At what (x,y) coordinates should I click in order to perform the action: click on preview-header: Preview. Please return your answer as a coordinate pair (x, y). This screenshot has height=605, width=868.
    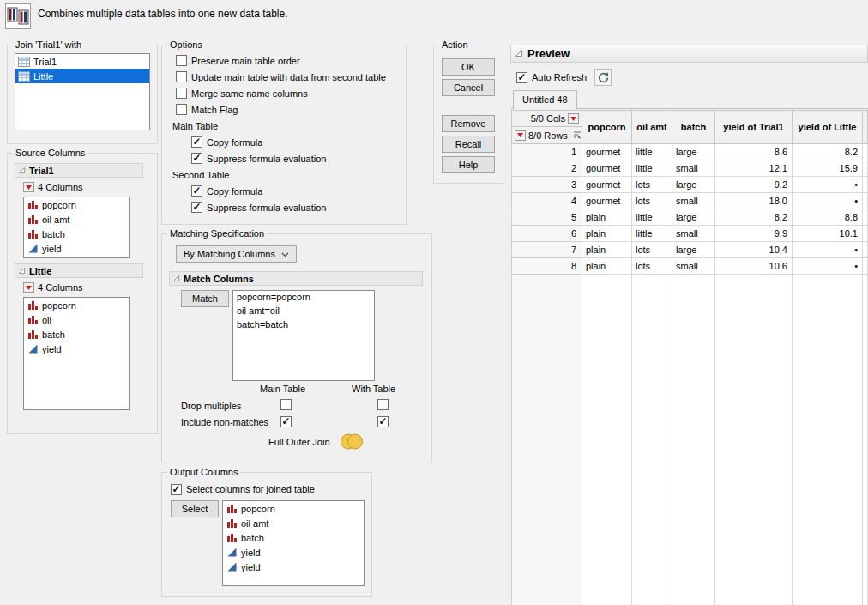
    Looking at the image, I should click on (690, 53).